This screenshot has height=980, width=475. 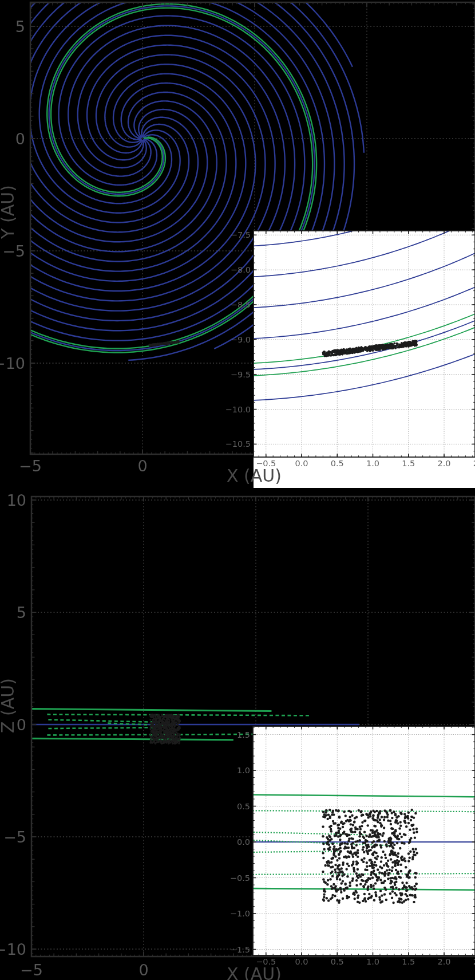 I want to click on xz-xtick-label: −5, so click(x=31, y=970).